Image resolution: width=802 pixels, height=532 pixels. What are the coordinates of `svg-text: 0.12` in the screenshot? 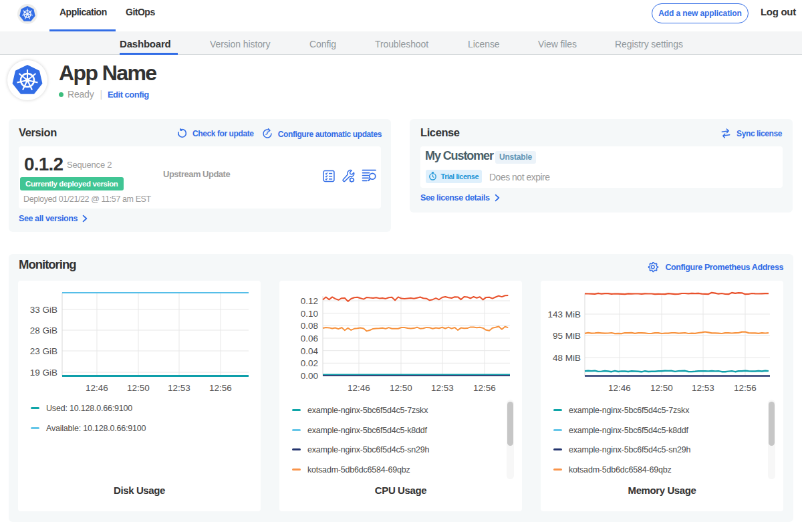 It's located at (309, 301).